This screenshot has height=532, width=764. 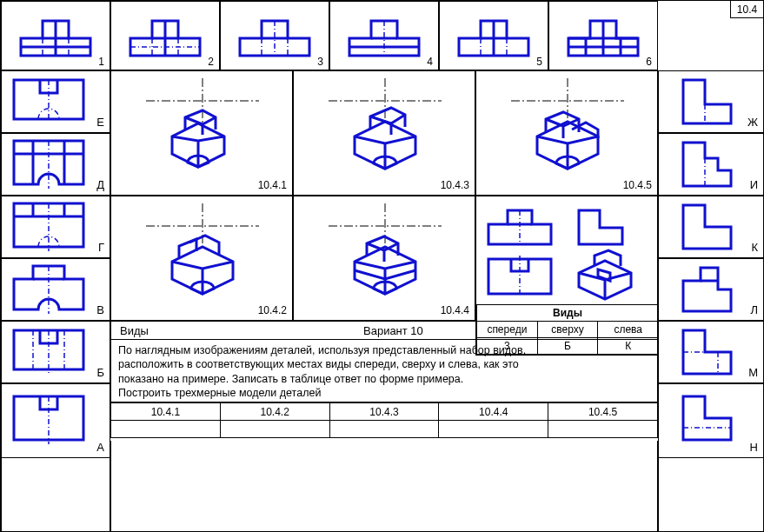 What do you see at coordinates (638, 185) in the screenshot?
I see `iso-label-5: 10.4.5` at bounding box center [638, 185].